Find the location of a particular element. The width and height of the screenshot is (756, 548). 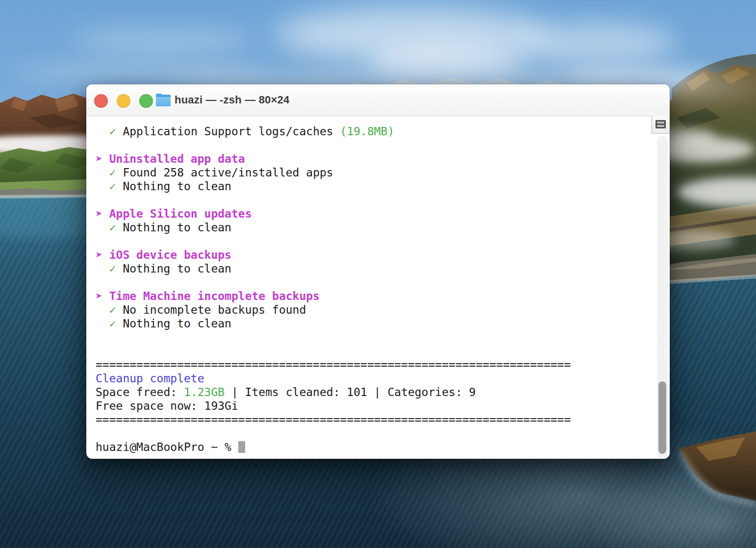

split-pane-button is located at coordinates (661, 125).